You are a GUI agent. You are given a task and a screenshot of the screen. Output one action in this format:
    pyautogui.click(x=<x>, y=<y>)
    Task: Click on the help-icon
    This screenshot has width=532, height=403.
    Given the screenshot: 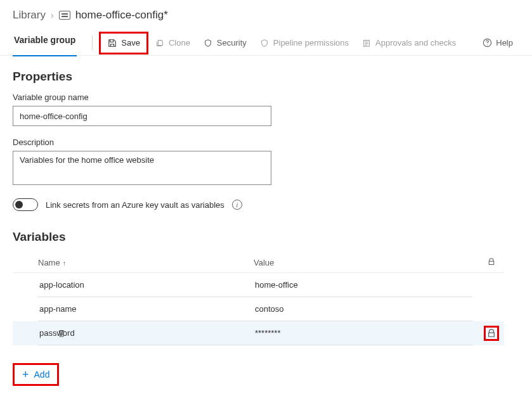 What is the action you would take?
    pyautogui.click(x=487, y=43)
    